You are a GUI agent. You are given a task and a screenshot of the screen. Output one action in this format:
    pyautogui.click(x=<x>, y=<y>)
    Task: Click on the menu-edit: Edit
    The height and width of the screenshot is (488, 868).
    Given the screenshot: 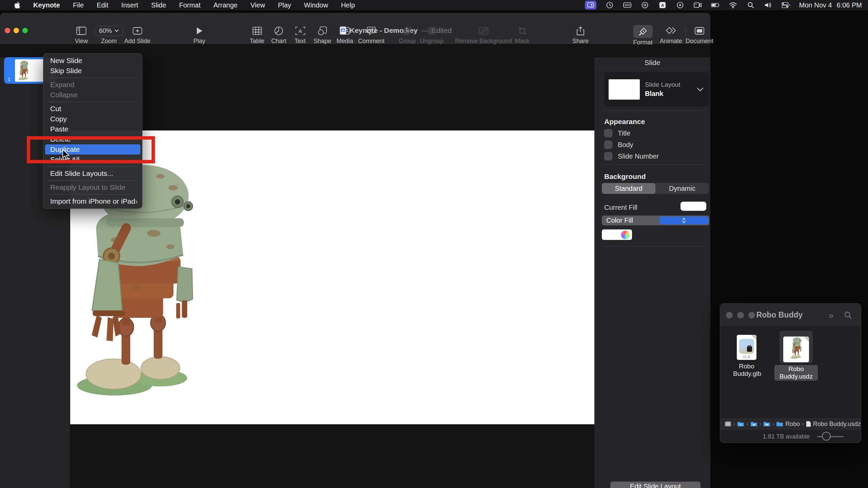 What is the action you would take?
    pyautogui.click(x=102, y=5)
    